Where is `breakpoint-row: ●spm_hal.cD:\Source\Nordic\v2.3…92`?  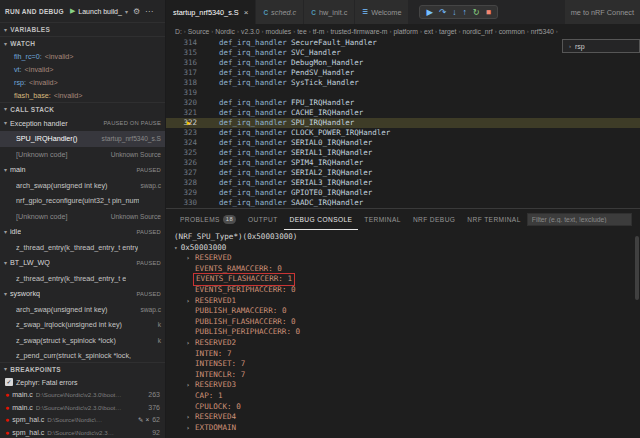 breakpoint-row: ●spm_hal.cD:\Source\Nordic\v2.3…92 is located at coordinates (82, 432).